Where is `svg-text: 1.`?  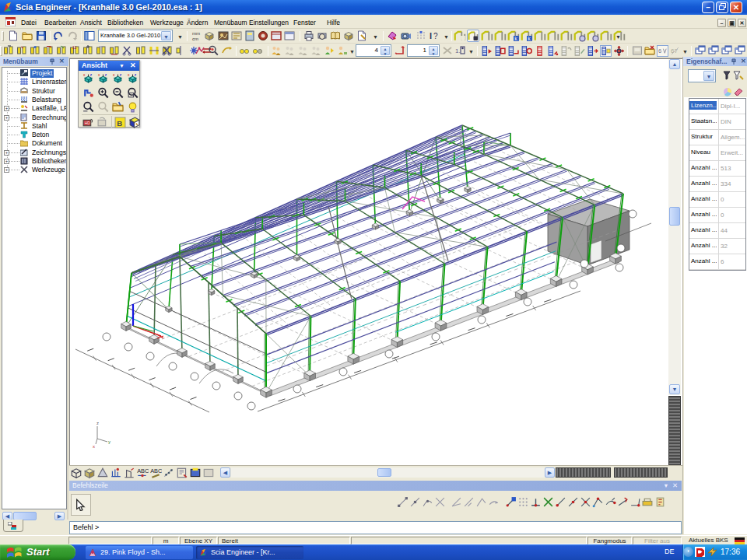 svg-text: 1. is located at coordinates (458, 51).